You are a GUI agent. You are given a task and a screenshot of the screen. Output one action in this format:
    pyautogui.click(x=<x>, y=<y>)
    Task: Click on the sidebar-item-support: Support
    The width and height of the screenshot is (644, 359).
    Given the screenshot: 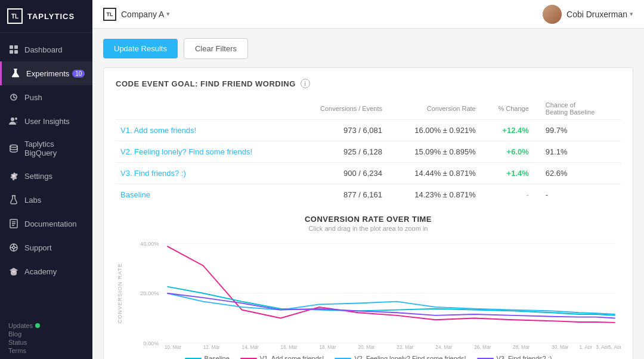 What is the action you would take?
    pyautogui.click(x=47, y=247)
    